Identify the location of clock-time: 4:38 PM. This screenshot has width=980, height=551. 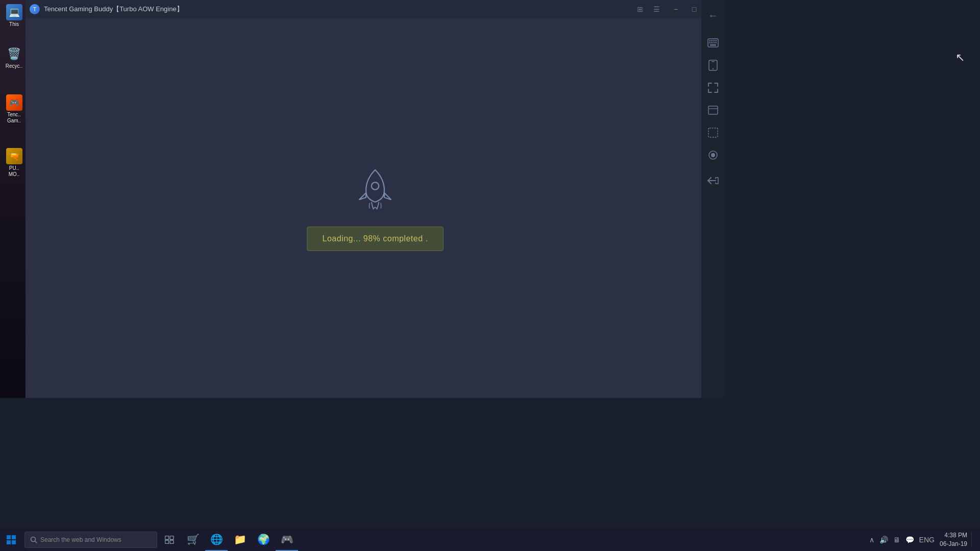
(953, 536).